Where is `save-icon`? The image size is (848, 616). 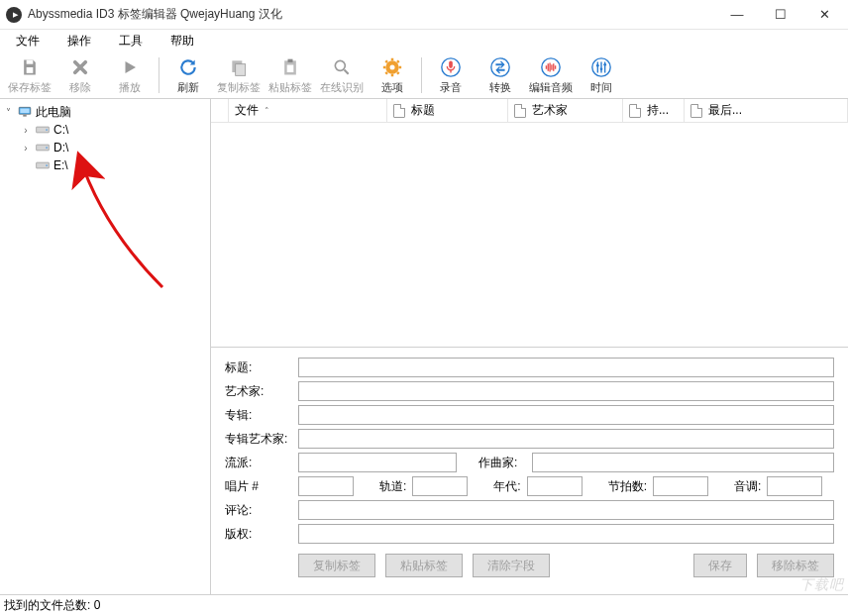 save-icon is located at coordinates (30, 67).